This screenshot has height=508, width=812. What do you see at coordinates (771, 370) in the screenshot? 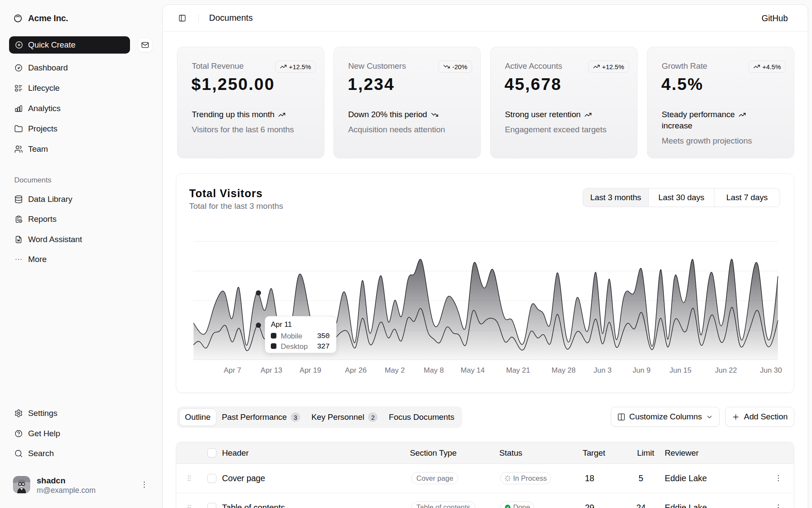
I see `svg-text: Jun 30` at bounding box center [771, 370].